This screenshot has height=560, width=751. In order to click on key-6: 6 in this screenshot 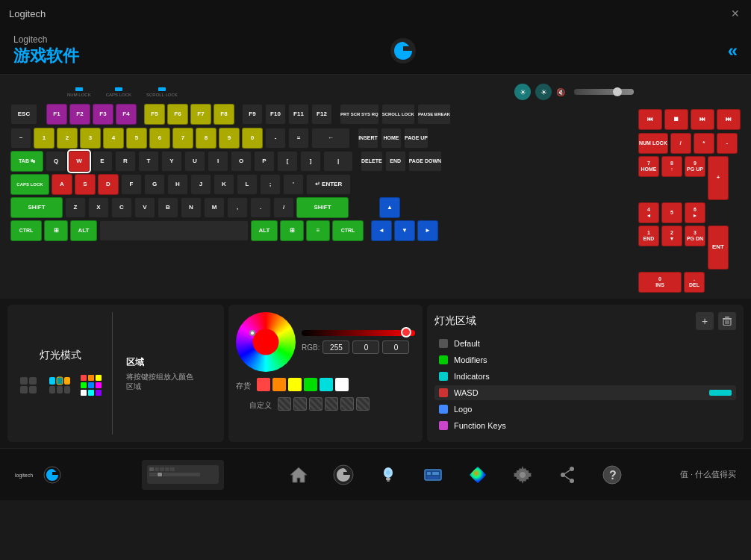, I will do `click(160, 138)`.